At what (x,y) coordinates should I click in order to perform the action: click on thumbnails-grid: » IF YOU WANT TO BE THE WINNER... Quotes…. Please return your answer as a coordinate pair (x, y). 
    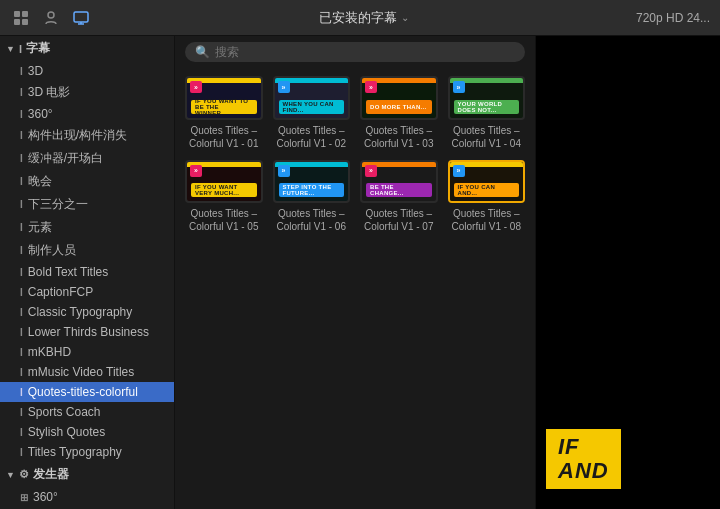
    Looking at the image, I should click on (355, 154).